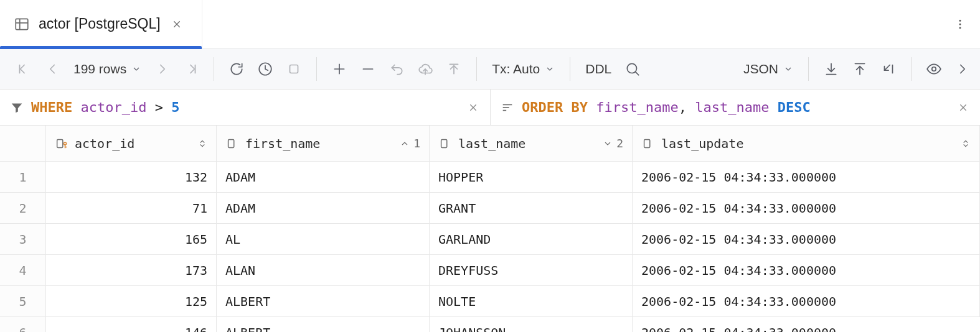 Image resolution: width=980 pixels, height=332 pixels. I want to click on row-gutter: 2, so click(23, 208).